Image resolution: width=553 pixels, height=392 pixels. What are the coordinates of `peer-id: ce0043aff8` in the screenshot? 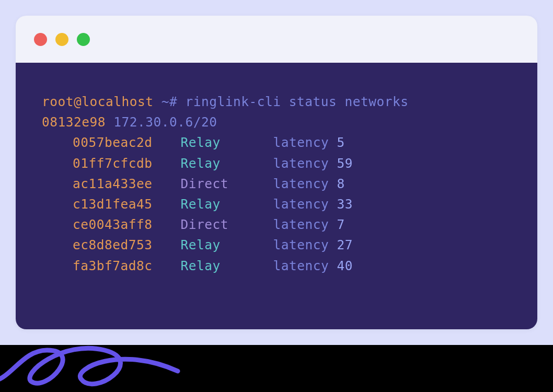 It's located at (126, 225).